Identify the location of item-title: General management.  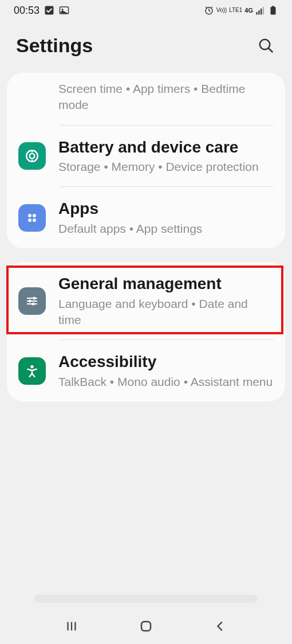
(166, 284).